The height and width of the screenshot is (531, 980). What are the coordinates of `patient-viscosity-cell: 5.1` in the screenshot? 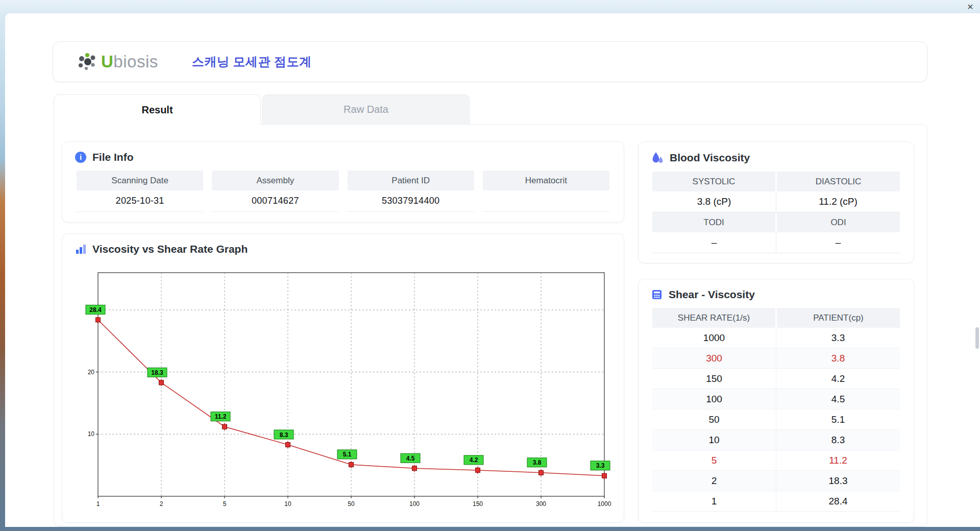 It's located at (838, 420).